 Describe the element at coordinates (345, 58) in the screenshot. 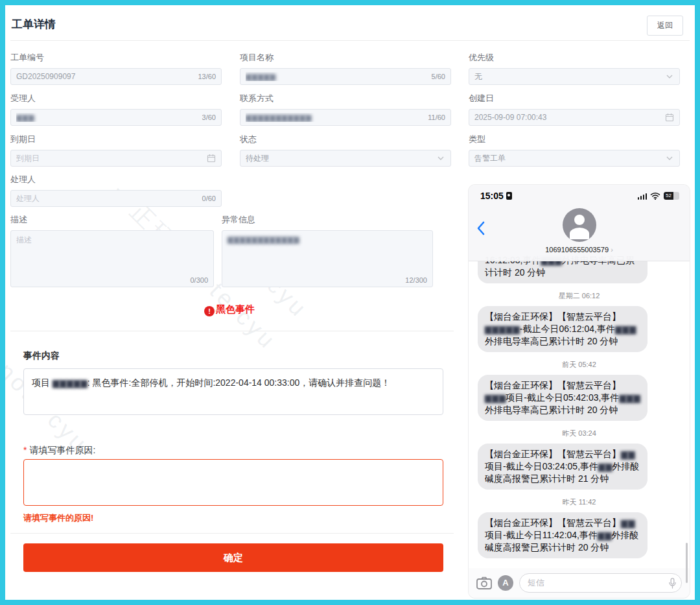

I see `field-label: 项目名称` at that location.